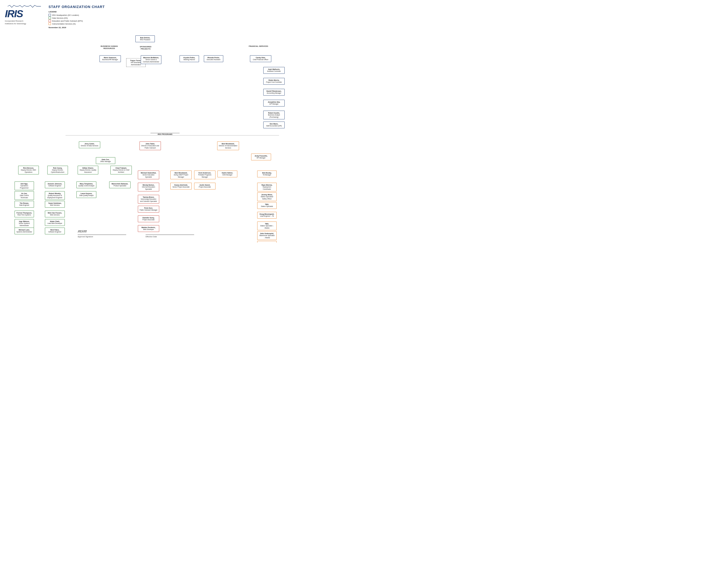 The image size is (728, 566). Describe the element at coordinates (267, 226) in the screenshot. I see `node-station-spec-alaska: TBD, Station Specialist – Alaska` at that location.